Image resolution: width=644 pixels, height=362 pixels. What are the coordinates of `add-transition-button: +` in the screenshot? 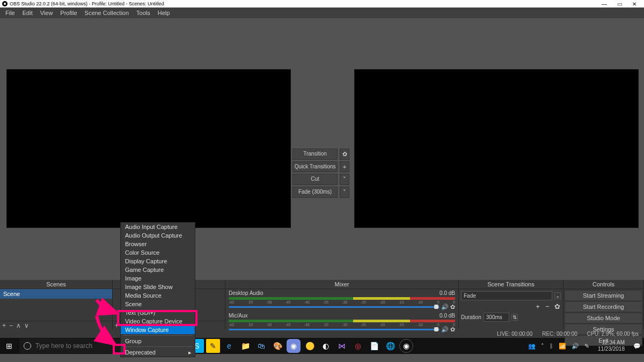 It's located at (538, 307).